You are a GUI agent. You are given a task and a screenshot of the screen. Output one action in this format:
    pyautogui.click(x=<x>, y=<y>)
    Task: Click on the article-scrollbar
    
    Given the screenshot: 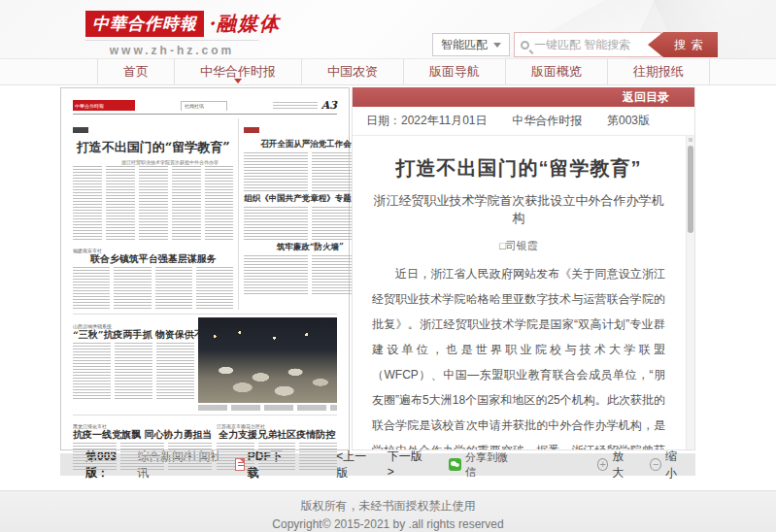 What is the action you would take?
    pyautogui.click(x=690, y=293)
    